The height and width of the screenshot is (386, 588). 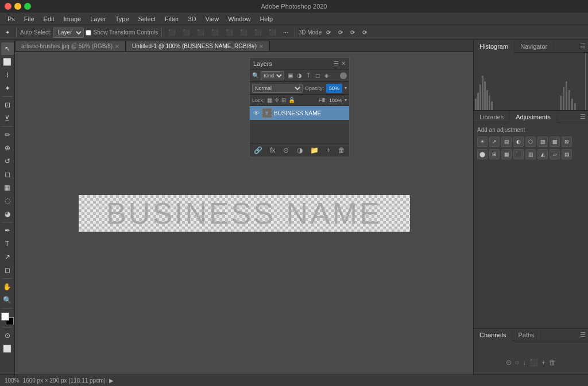 What do you see at coordinates (11, 19) in the screenshot?
I see `menu-ps: Ps` at bounding box center [11, 19].